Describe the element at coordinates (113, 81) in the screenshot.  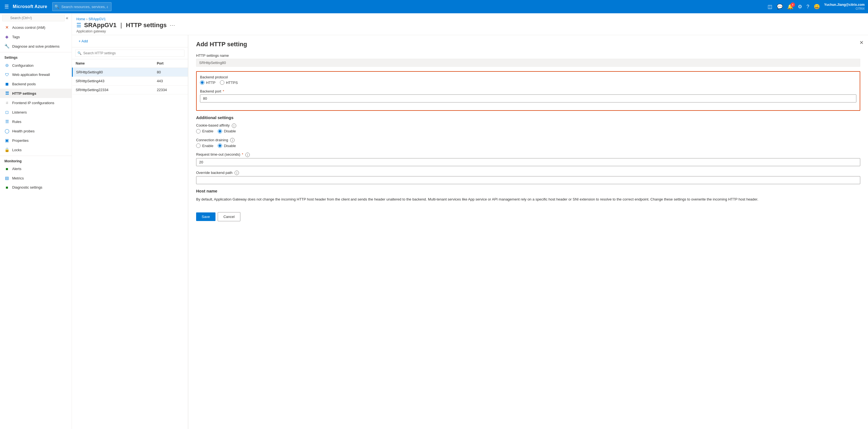
I see `row-name: SRHttpSetting443` at that location.